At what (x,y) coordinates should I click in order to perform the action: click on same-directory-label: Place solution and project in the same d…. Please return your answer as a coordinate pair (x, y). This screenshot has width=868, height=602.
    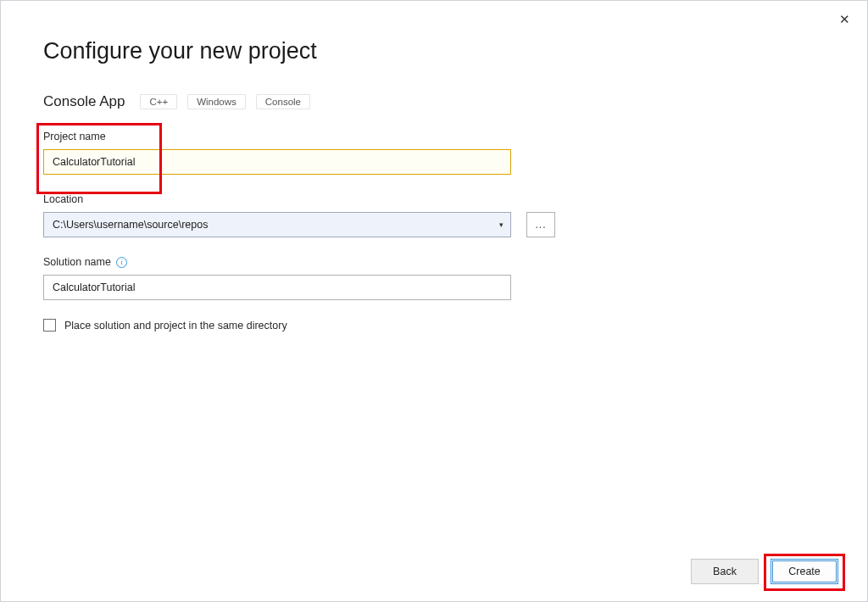
    Looking at the image, I should click on (176, 326).